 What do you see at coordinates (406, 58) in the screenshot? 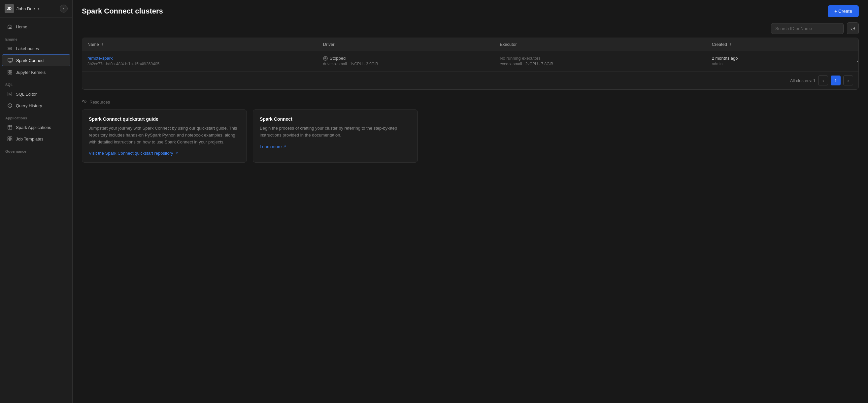
I see `driver-status: Stopped` at bounding box center [406, 58].